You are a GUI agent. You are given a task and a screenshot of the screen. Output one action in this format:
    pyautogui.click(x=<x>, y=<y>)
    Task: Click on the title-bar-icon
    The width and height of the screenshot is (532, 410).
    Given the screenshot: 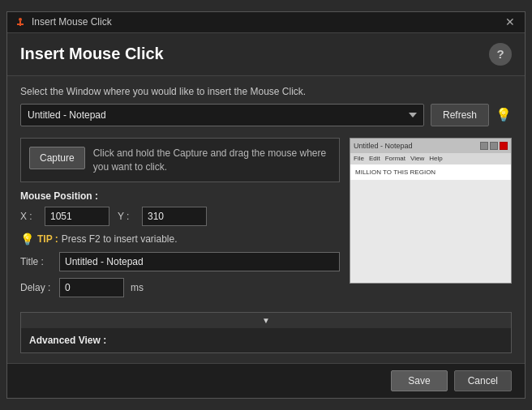 What is the action you would take?
    pyautogui.click(x=20, y=22)
    